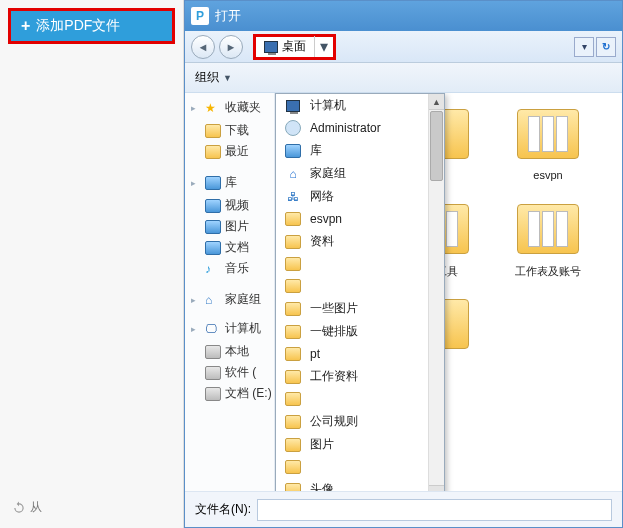 This screenshot has width=623, height=528. Describe the element at coordinates (315, 354) in the screenshot. I see `dropdown-item-label: pt` at that location.